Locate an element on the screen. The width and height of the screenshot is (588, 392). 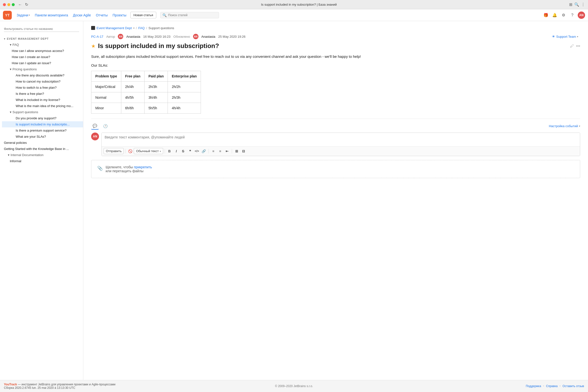
settings-dropdown-arrow: ▾ is located at coordinates (580, 126).